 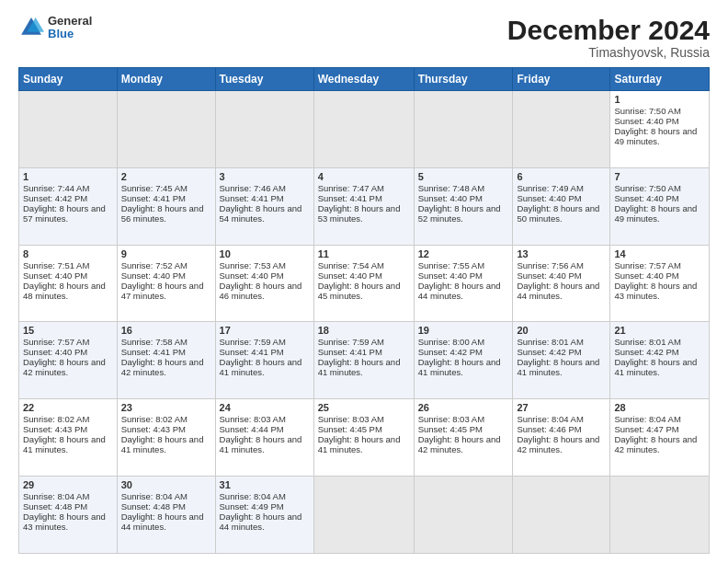 What do you see at coordinates (364, 361) in the screenshot?
I see `calendar-cell: 18Sunrise: 7:59 AMSunset: 4:41 PMDayligh…` at bounding box center [364, 361].